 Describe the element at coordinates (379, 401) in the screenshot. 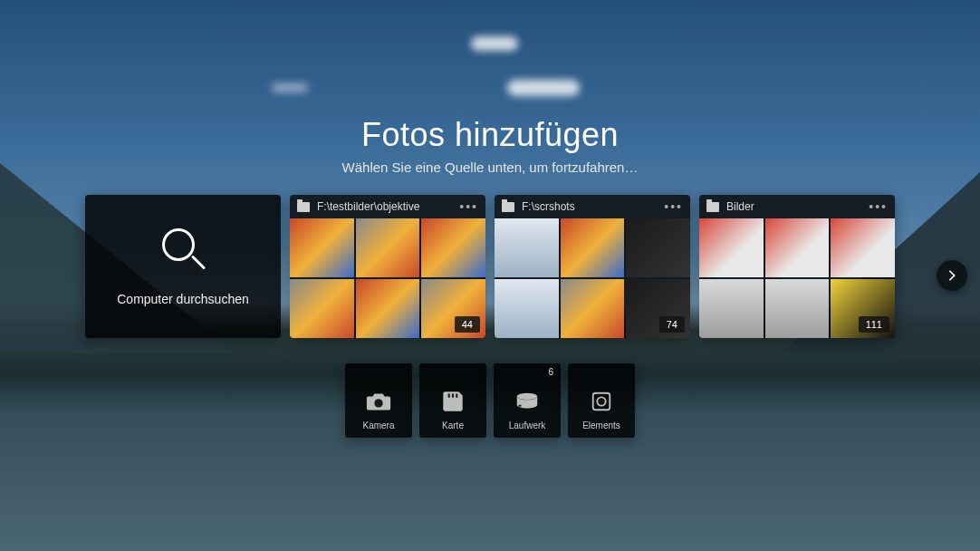

I see `camera-icon` at that location.